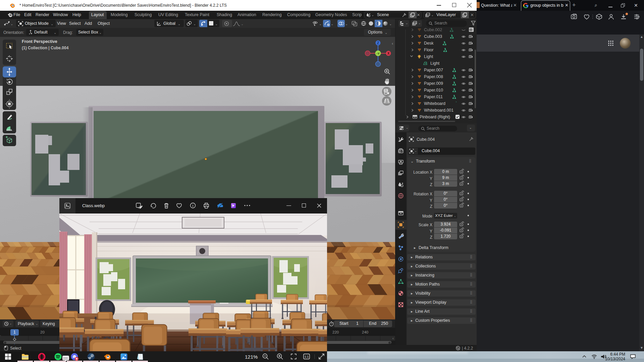  What do you see at coordinates (429, 43) in the screenshot?
I see `svg-text: Desk` at bounding box center [429, 43].